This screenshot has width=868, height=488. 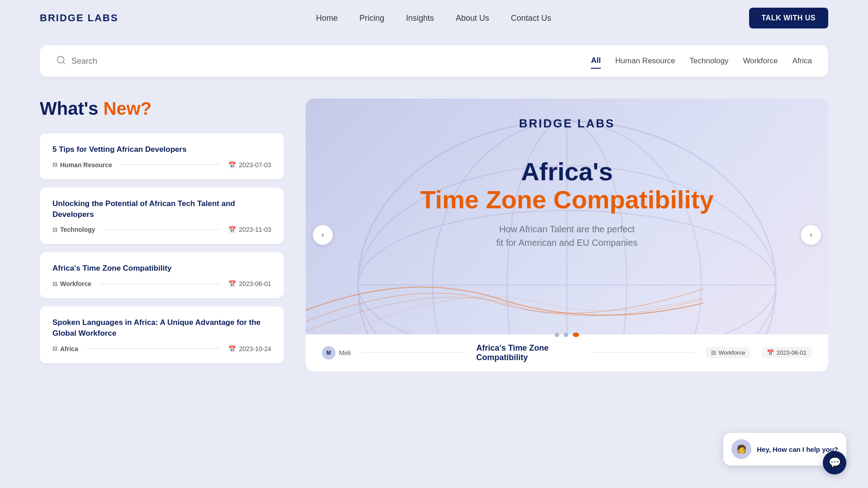 What do you see at coordinates (531, 18) in the screenshot?
I see `nav-contact: Contact Us` at bounding box center [531, 18].